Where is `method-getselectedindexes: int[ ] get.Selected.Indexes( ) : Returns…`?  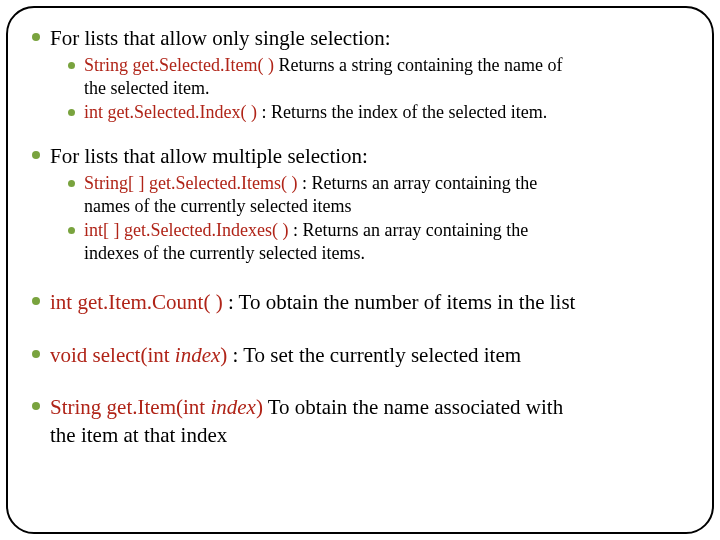 method-getselectedindexes: int[ ] get.Selected.Indexes( ) : Returns… is located at coordinates (378, 242).